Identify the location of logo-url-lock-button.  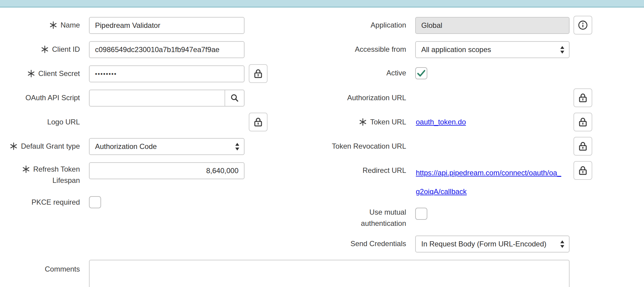
(258, 122).